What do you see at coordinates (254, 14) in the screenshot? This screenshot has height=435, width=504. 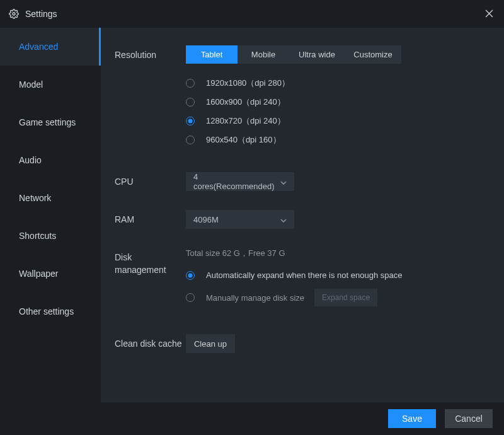 I see `window-title: Settings` at bounding box center [254, 14].